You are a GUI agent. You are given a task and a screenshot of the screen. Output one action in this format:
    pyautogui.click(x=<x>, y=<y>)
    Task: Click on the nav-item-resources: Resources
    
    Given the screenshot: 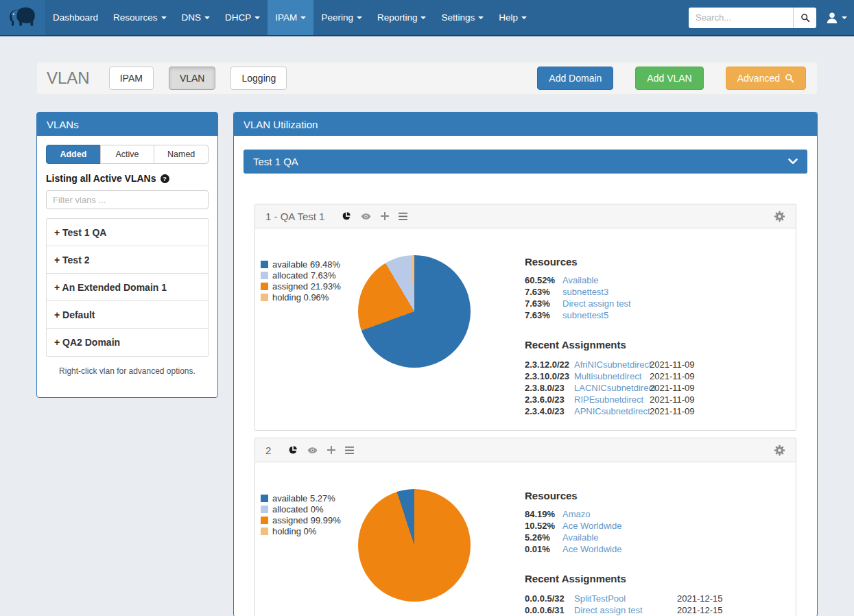 What is the action you would take?
    pyautogui.click(x=140, y=18)
    